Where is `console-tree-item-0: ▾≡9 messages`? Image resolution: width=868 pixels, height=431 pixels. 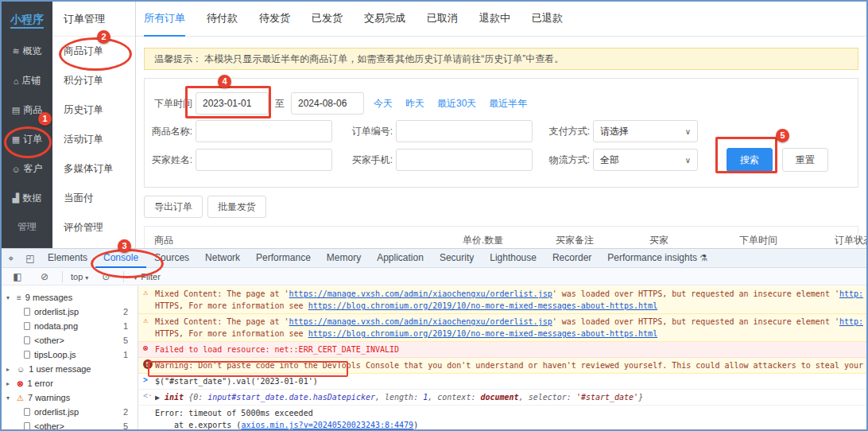
console-tree-item-0: ▾≡9 messages is located at coordinates (70, 297).